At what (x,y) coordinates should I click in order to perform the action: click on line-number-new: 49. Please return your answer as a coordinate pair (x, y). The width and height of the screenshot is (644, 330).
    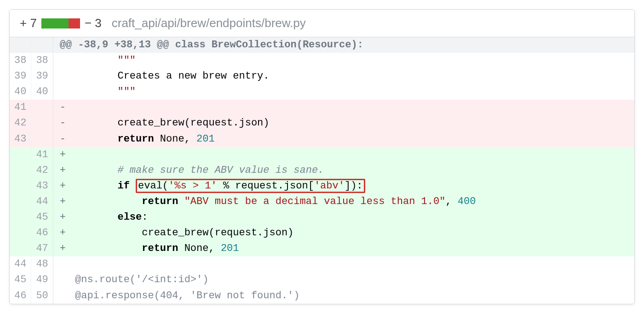
    Looking at the image, I should click on (42, 280).